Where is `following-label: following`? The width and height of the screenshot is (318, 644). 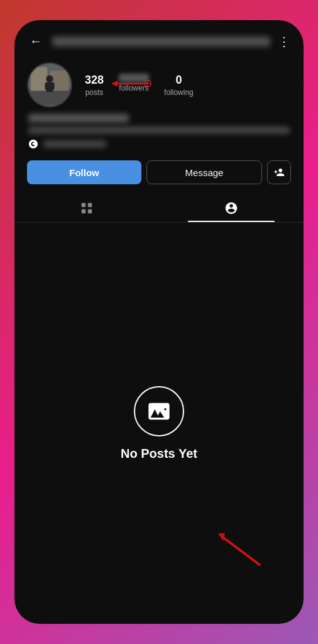
following-label: following is located at coordinates (178, 92).